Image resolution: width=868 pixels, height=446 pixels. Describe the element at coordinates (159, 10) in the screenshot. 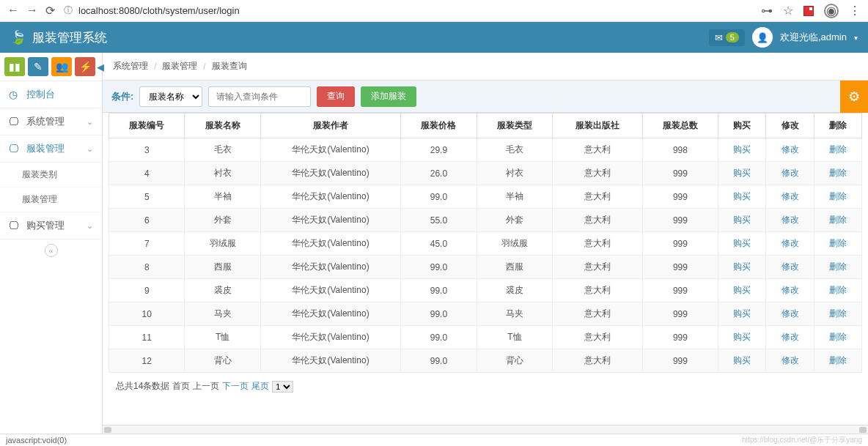

I see `url-text: localhost:8080/cloth/system/user/login` at that location.